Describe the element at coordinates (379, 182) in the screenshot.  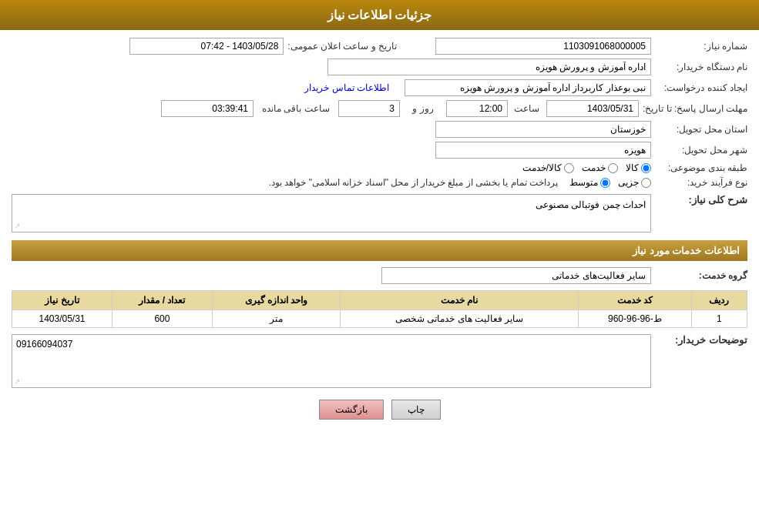
I see `row-process: نوع فرآیند خرید: جزیی متوسط پرداخت تمام …` at that location.